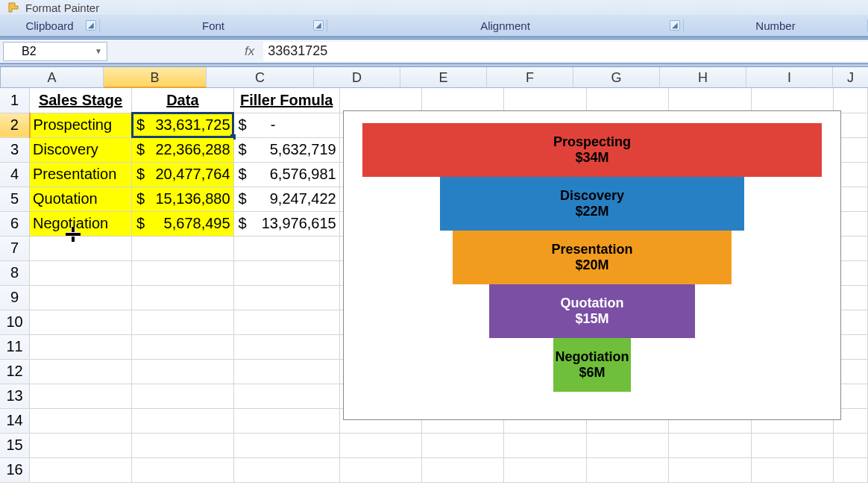  Describe the element at coordinates (15, 125) in the screenshot. I see `row-header: 2` at that location.